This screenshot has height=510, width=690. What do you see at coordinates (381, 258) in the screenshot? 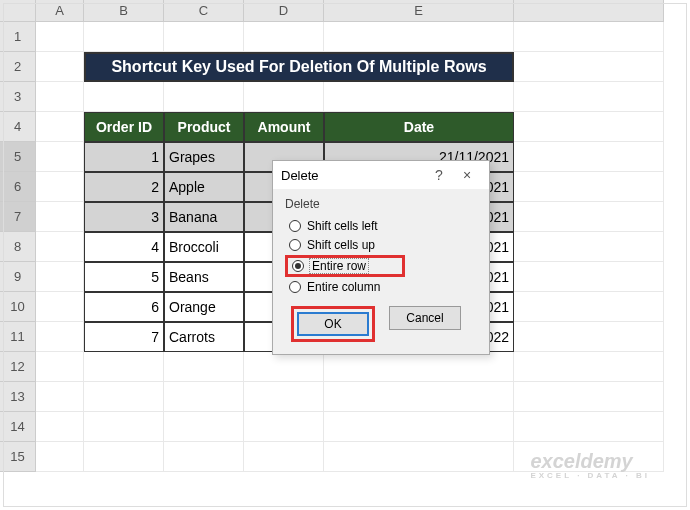
I see `delete-dialog: Delete ? × Delete Shift cells left Shift…` at bounding box center [381, 258].